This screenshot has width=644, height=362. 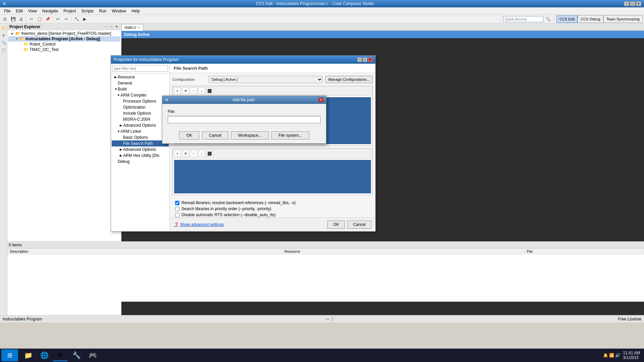 What do you see at coordinates (4, 28) in the screenshot?
I see `sidebar-icon-1: 📁` at bounding box center [4, 28].